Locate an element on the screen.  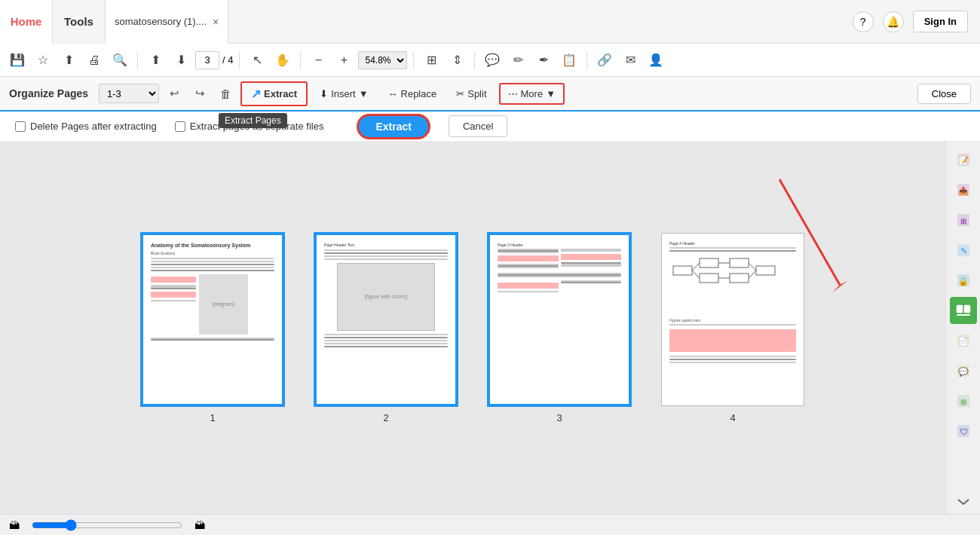
sidebar-pages-icon: 📄 is located at coordinates (963, 341).